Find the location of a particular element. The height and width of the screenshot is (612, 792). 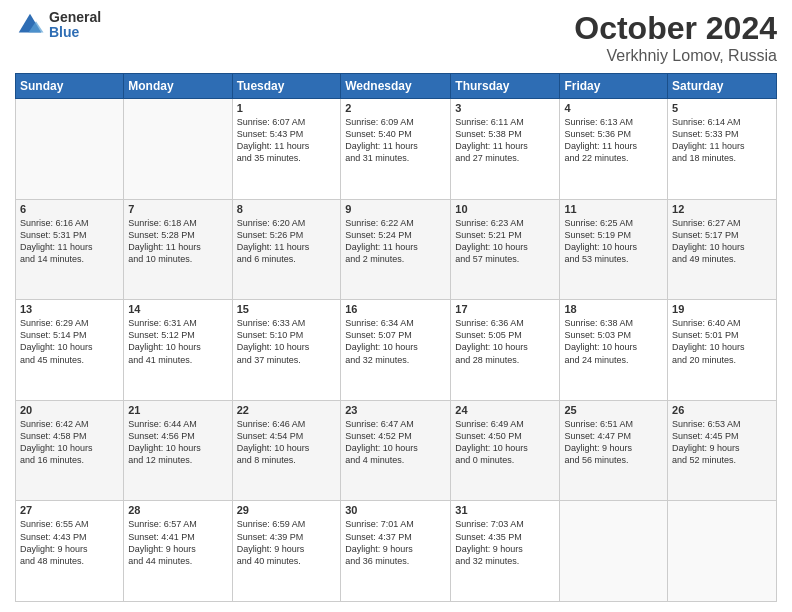

calendar-cell: 4Sunrise: 6:13 AM Sunset: 5:36 PM Daylig… is located at coordinates (614, 150).